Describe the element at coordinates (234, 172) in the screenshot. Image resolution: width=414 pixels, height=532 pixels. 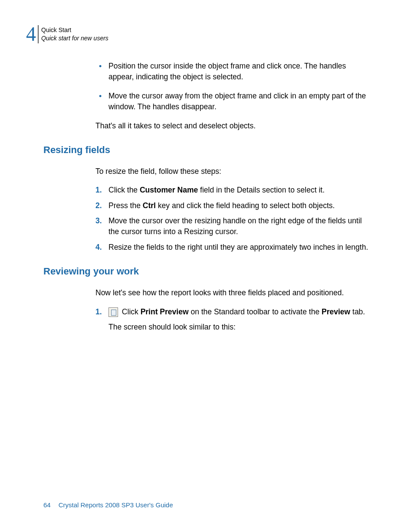
I see `resizing-fields-intro: To resize the field, follow these steps:` at that location.